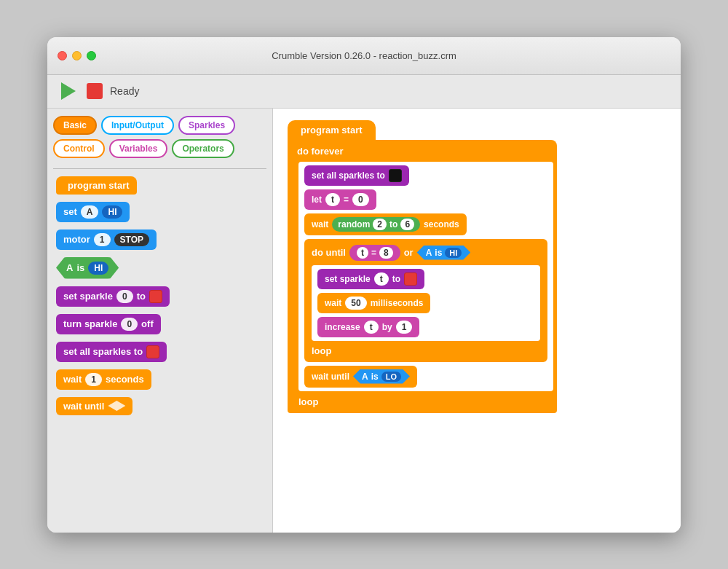 This screenshot has height=569, width=728. What do you see at coordinates (364, 55) in the screenshot?
I see `window-title: Crumble Version 0.26.0 - reaction_buzz.c…` at bounding box center [364, 55].